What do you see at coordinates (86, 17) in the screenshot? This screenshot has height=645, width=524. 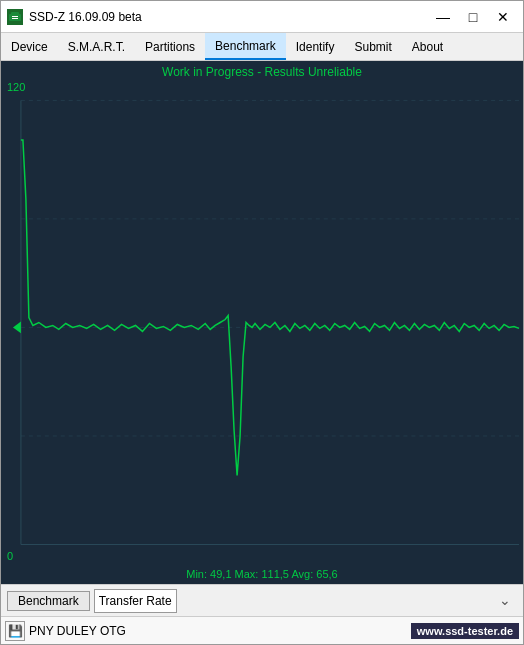 I see `title-text: SSD-Z 16.09.09 beta` at bounding box center [86, 17].